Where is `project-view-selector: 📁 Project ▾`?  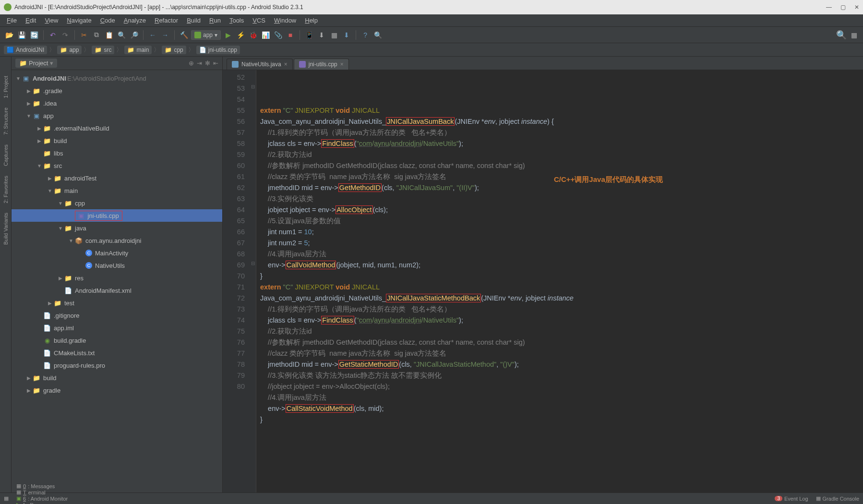 project-view-selector: 📁 Project ▾ is located at coordinates (36, 63).